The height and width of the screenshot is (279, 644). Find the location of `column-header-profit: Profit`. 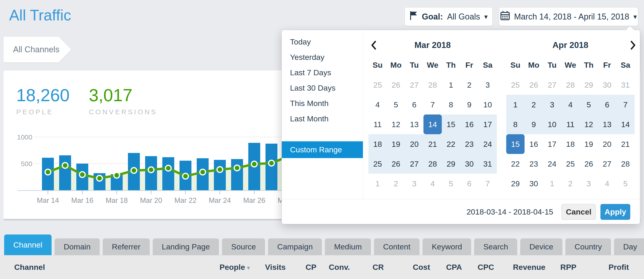

column-header-profit: Profit is located at coordinates (602, 267).